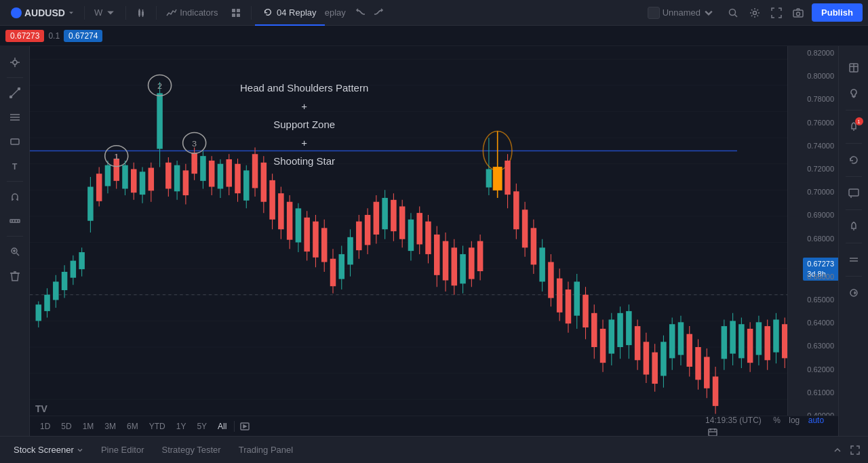 The width and height of the screenshot is (868, 463). What do you see at coordinates (123, 450) in the screenshot?
I see `pine-editor-tab: Pine Editor` at bounding box center [123, 450].